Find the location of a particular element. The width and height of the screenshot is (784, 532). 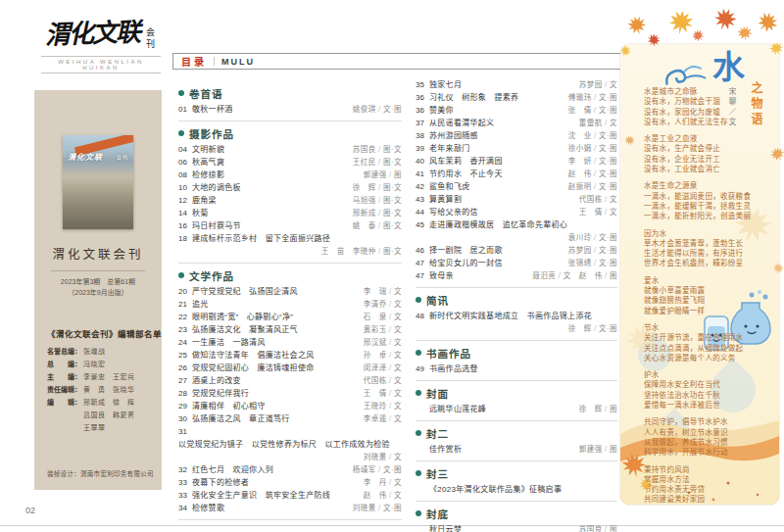

staff-role: 名誉总编： is located at coordinates (65, 351).